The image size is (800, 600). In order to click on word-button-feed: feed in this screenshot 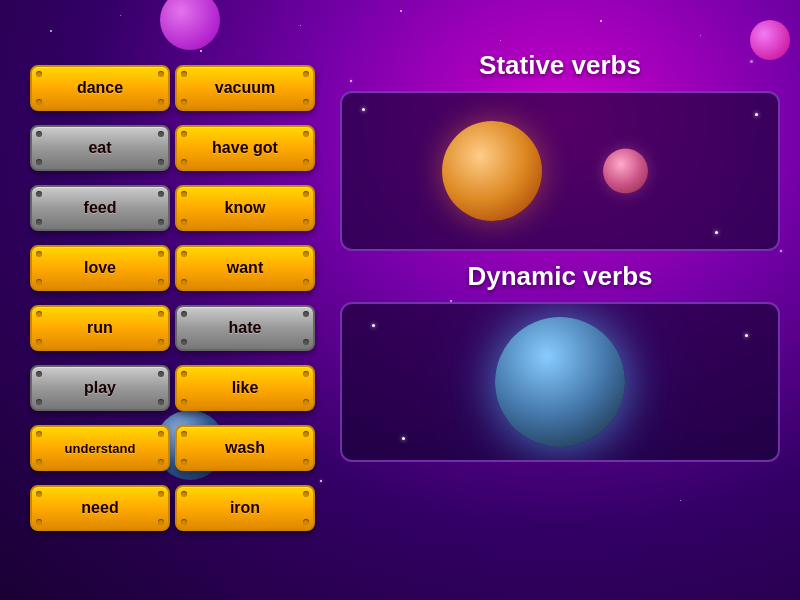, I will do `click(100, 208)`.